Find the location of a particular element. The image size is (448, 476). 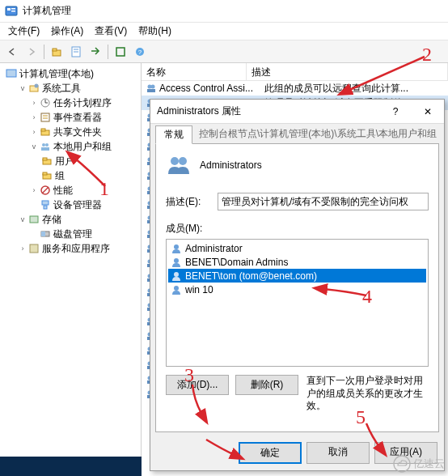

tree-disk-management: 磁盘管理 is located at coordinates (70, 234).